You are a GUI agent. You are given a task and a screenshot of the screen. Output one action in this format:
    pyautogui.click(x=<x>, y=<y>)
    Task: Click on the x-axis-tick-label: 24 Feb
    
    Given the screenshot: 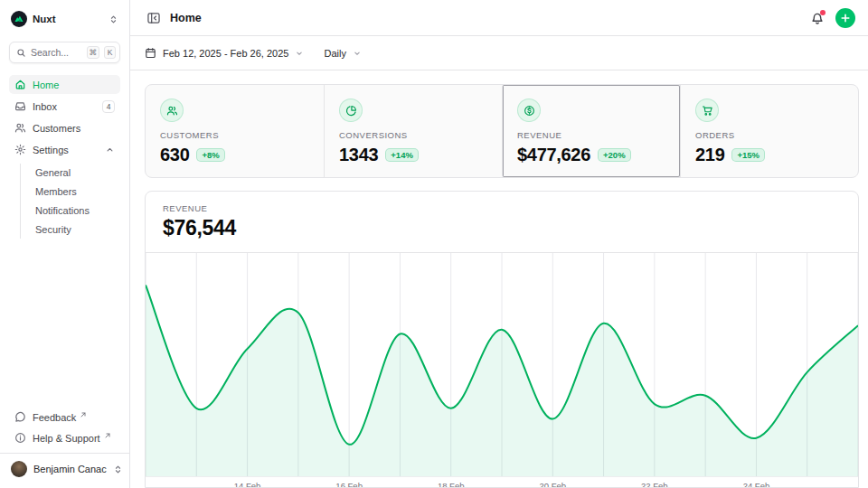 What is the action you would take?
    pyautogui.click(x=757, y=484)
    